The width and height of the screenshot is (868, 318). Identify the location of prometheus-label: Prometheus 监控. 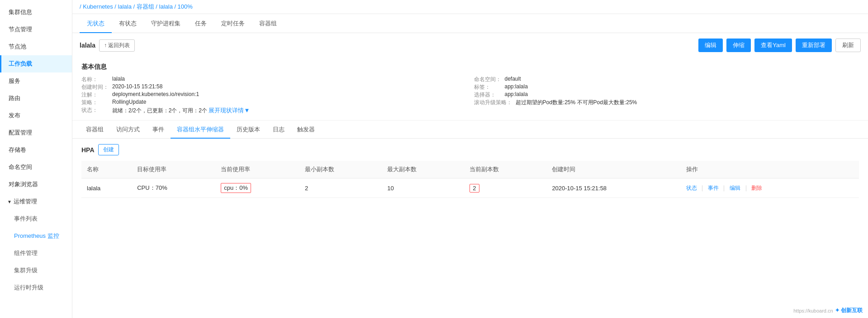
(37, 236).